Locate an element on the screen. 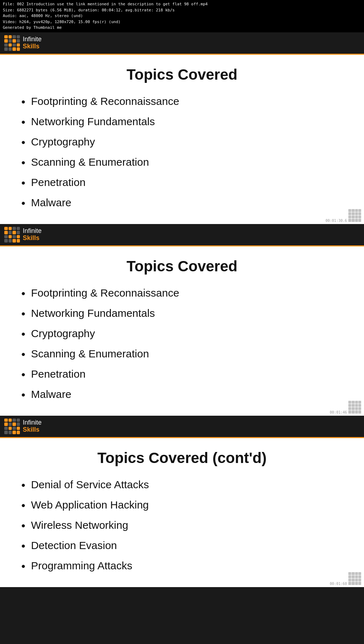 The width and height of the screenshot is (364, 644). slide-1-timestamp: 00:01:30.6 is located at coordinates (336, 220).